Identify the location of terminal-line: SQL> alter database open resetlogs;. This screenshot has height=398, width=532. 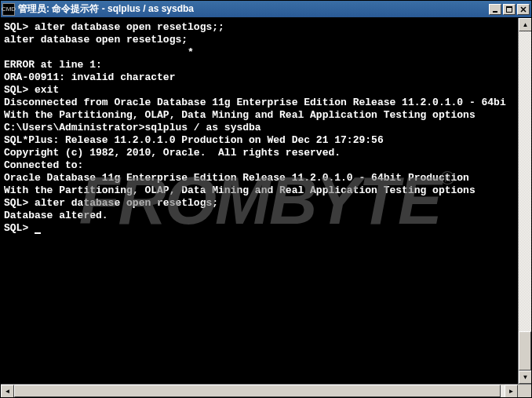
(259, 203).